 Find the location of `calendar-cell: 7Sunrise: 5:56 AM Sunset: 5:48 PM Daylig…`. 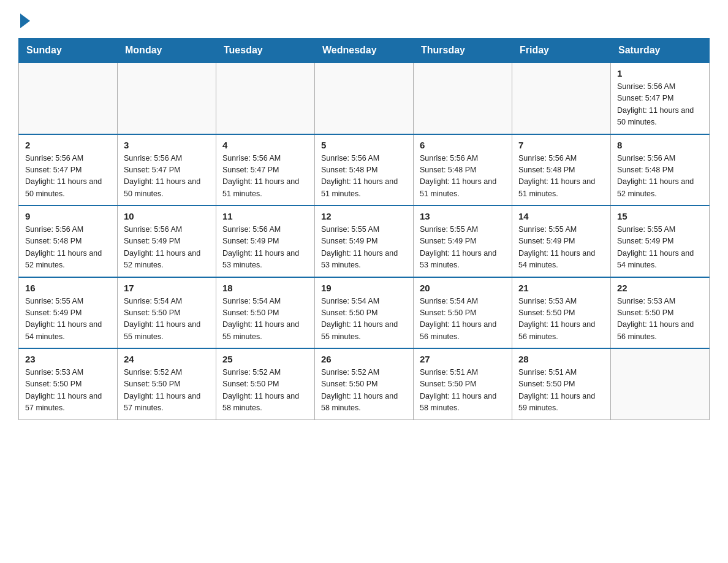

calendar-cell: 7Sunrise: 5:56 AM Sunset: 5:48 PM Daylig… is located at coordinates (561, 170).